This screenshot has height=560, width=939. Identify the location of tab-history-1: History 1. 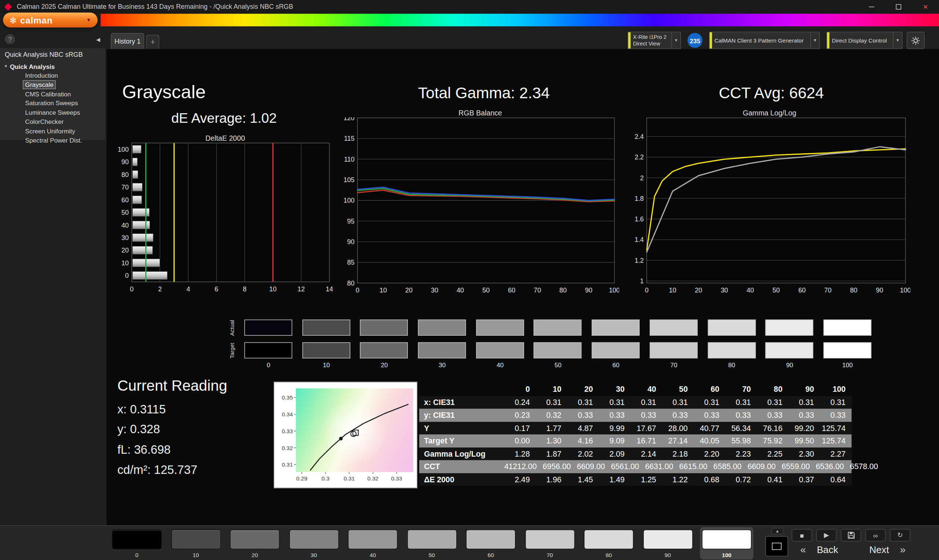
(128, 41).